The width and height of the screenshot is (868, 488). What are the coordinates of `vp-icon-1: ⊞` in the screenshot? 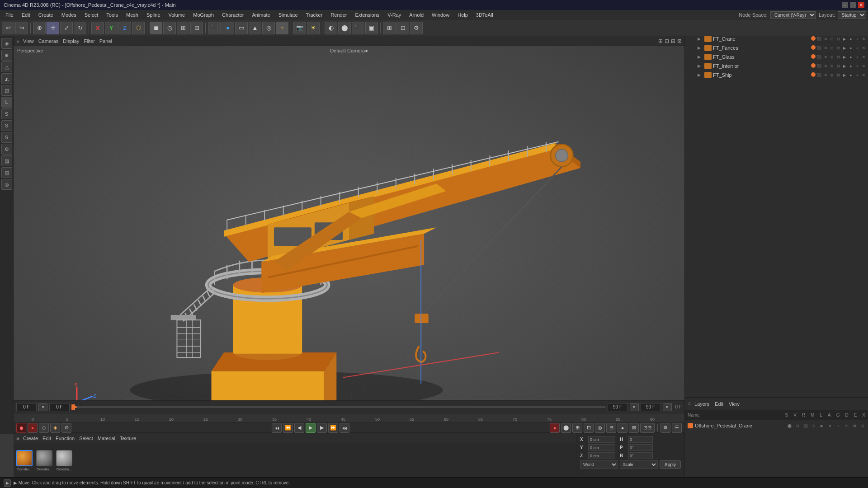 It's located at (660, 41).